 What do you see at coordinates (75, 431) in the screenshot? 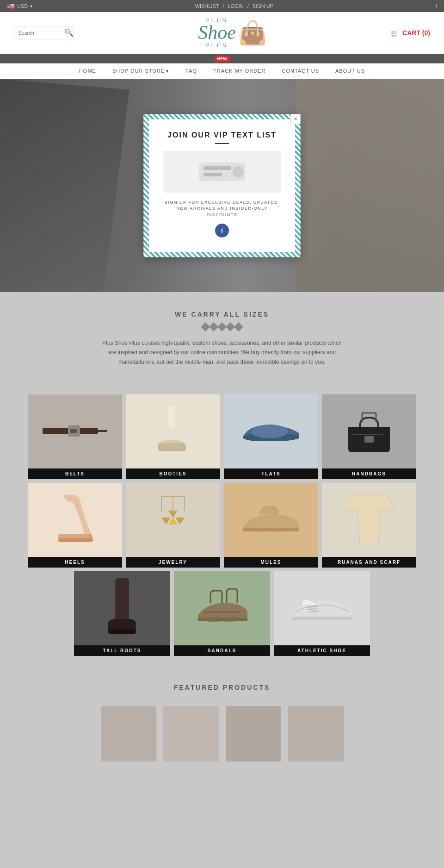
I see `belts-image` at bounding box center [75, 431].